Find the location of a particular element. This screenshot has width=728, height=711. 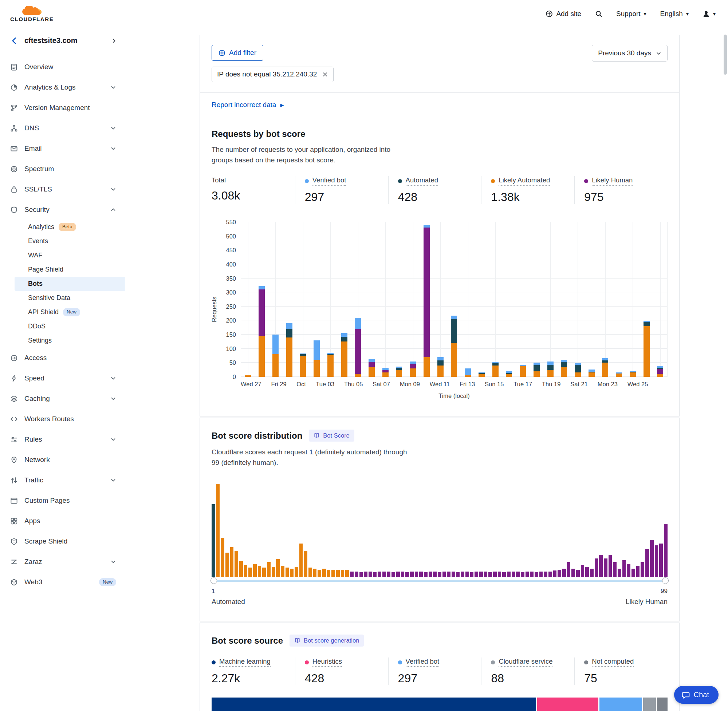

language-menu: English ▾ is located at coordinates (675, 14).